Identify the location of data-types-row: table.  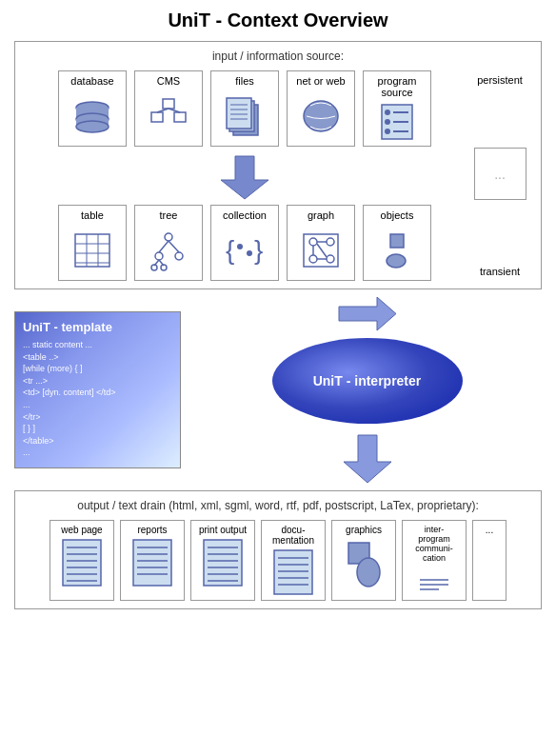
(245, 243).